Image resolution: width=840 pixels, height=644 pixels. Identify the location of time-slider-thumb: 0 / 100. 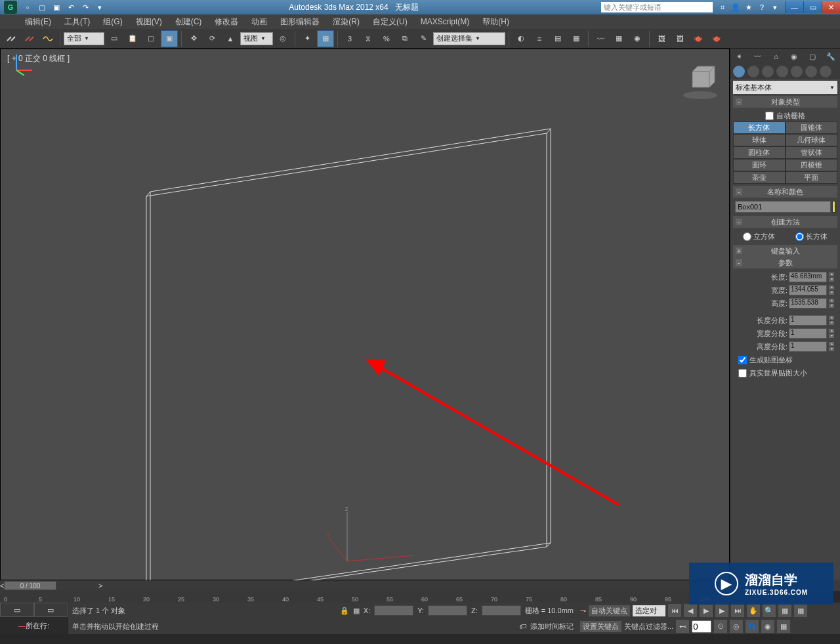
(30, 586).